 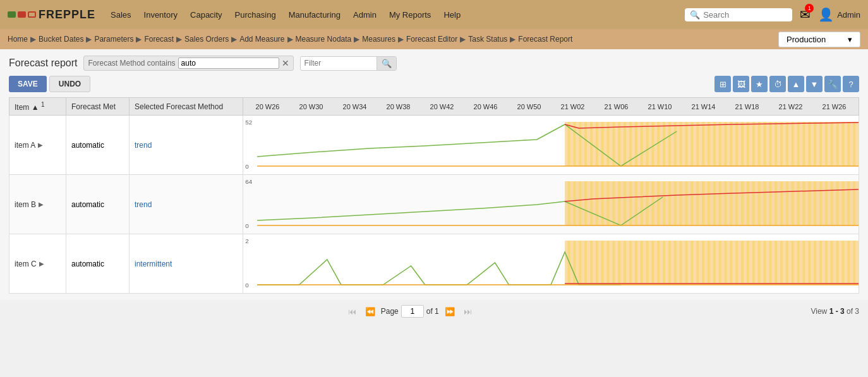 I want to click on notification-icon: ✉ 1, so click(x=805, y=15).